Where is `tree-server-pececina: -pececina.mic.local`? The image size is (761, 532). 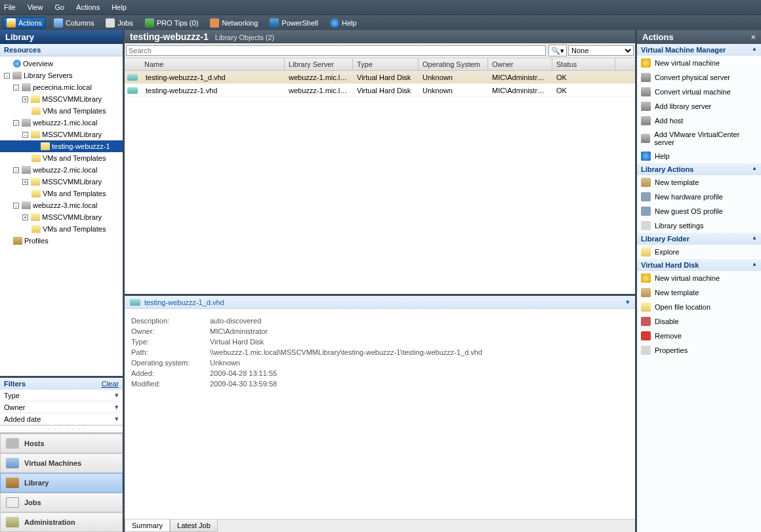
tree-server-pececina: -pececina.mic.local is located at coordinates (62, 87).